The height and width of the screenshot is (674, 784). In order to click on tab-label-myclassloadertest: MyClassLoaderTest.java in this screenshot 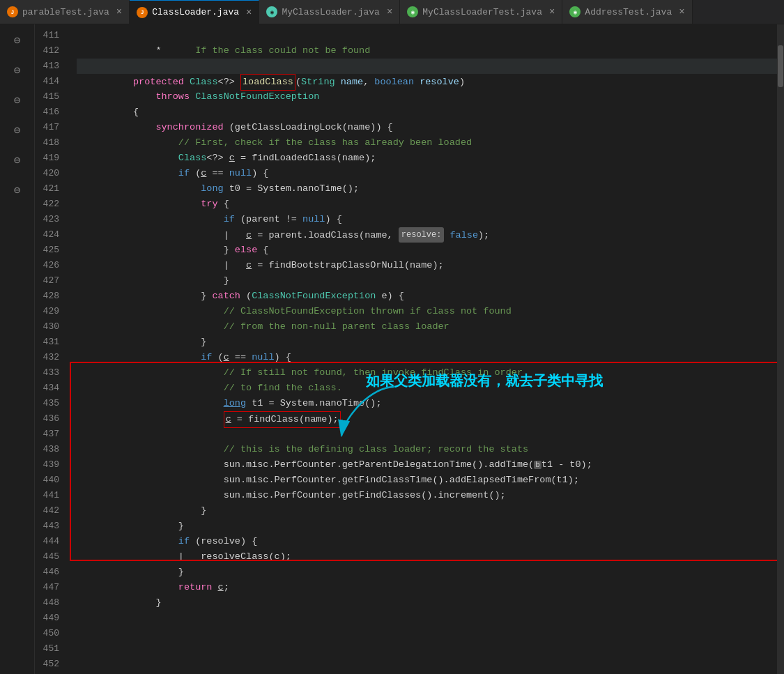, I will do `click(482, 13)`.